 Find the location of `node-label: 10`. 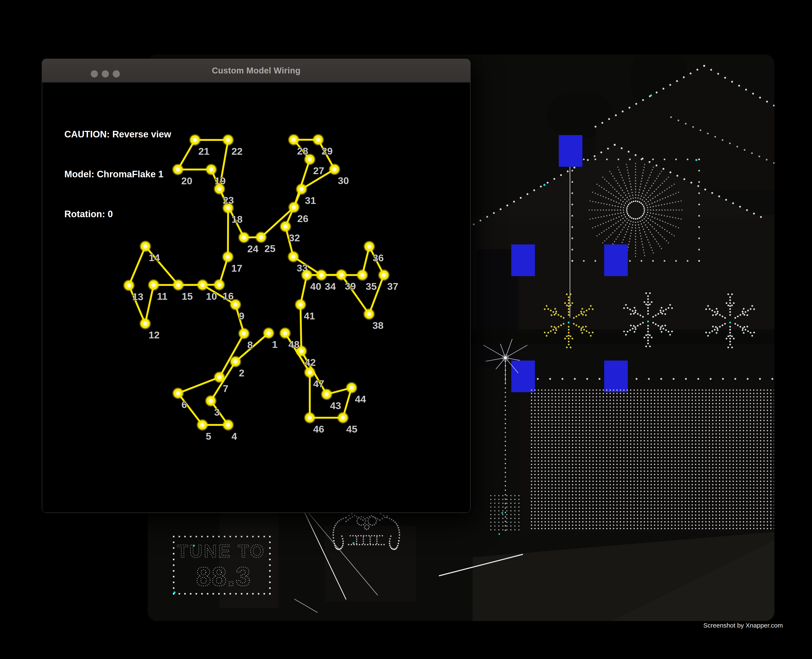

node-label: 10 is located at coordinates (212, 296).